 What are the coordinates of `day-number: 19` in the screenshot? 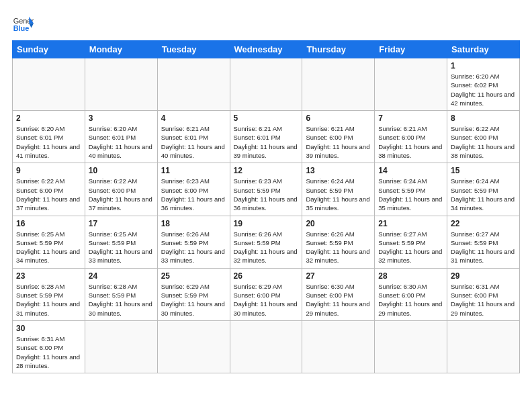 It's located at (266, 224).